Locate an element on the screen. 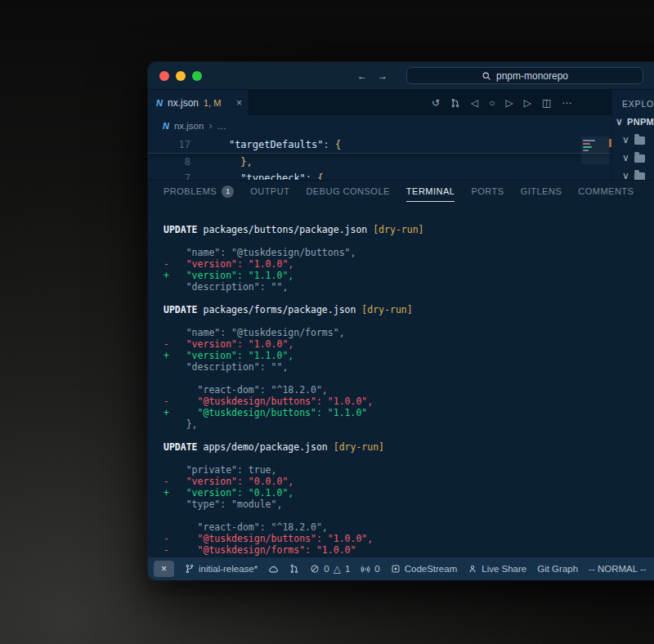 The height and width of the screenshot is (644, 654). window-controls is located at coordinates (181, 76).